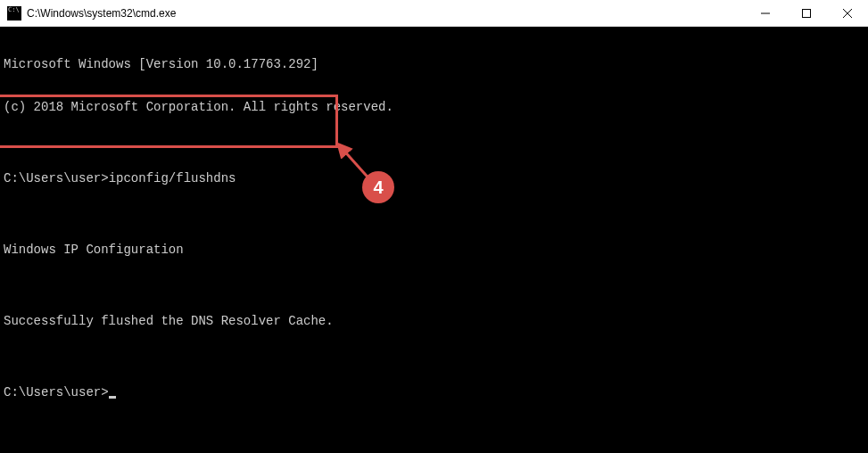 The height and width of the screenshot is (453, 868). Describe the element at coordinates (434, 107) in the screenshot. I see `terminal-output-line: (c) 2018 Microsoft Corporation. All righ…` at that location.